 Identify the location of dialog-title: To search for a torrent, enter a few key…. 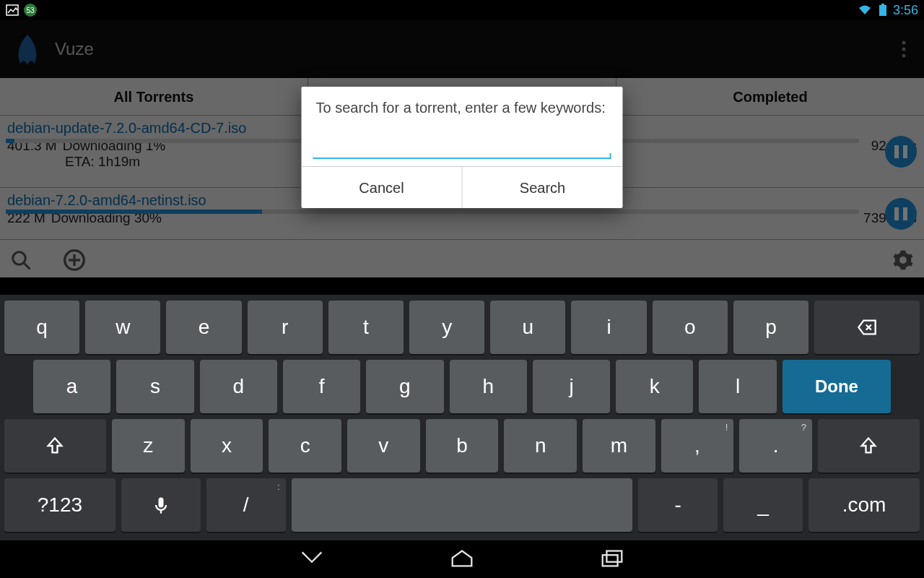
(462, 104).